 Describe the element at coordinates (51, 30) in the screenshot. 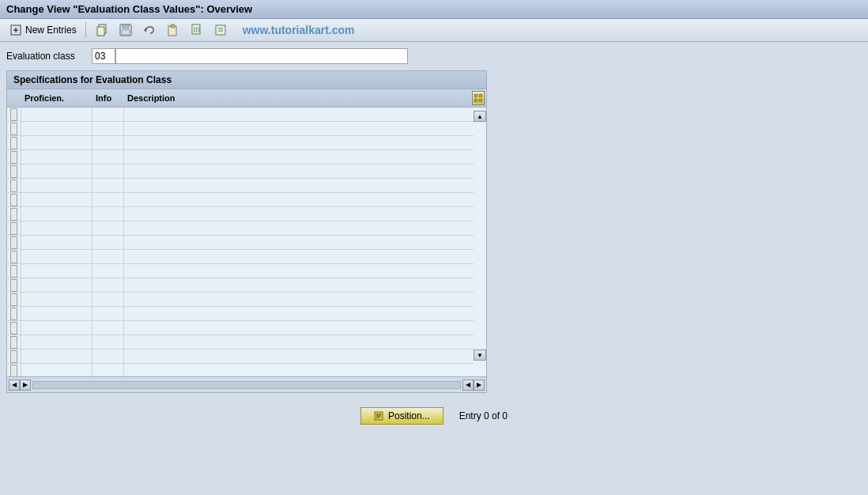

I see `new-entries-label: New Entries` at that location.